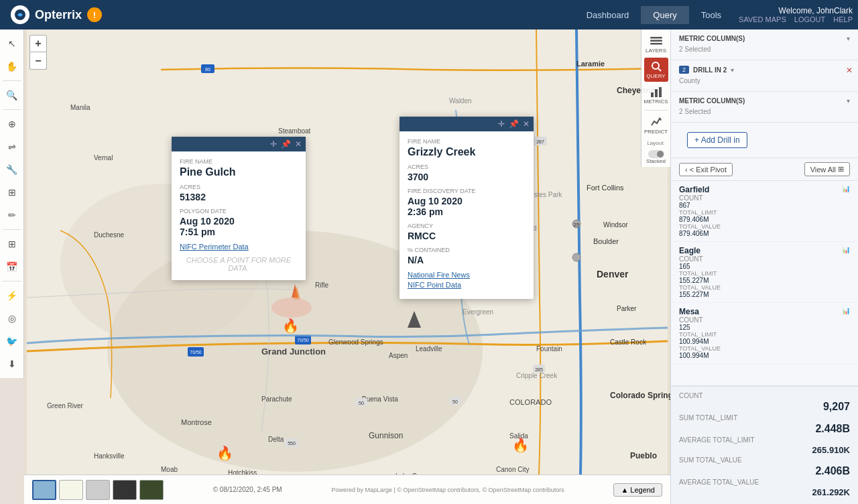  Describe the element at coordinates (841, 169) in the screenshot. I see `view-all-icon: ⊞` at that location.